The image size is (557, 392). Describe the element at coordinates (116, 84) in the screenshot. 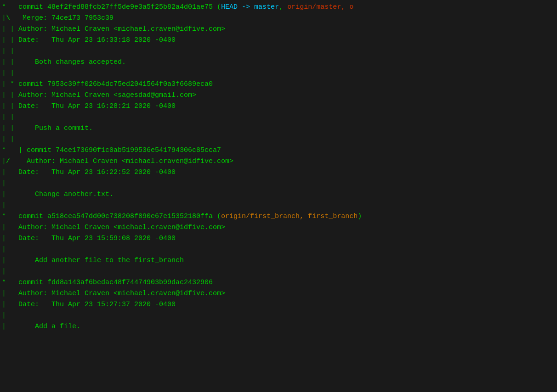

I see `terminal-text: commit 7953c39ff026b4dc75ed2041564f0a3f6…` at that location.